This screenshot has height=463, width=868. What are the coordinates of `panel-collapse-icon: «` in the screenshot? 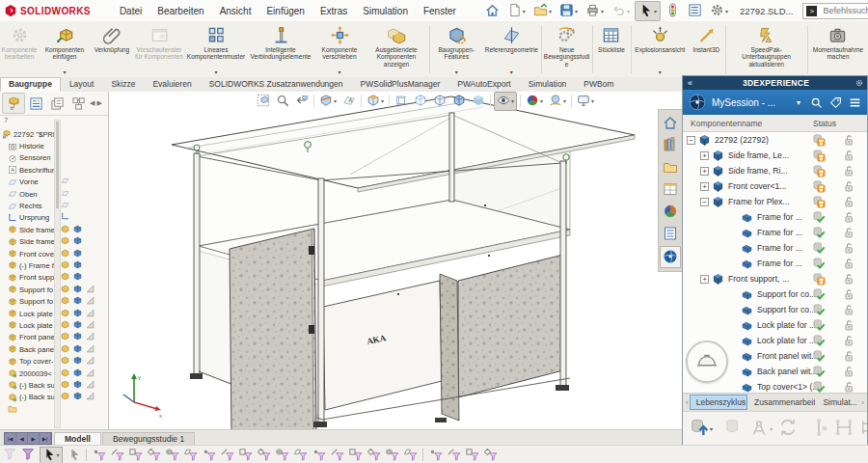 It's located at (691, 83).